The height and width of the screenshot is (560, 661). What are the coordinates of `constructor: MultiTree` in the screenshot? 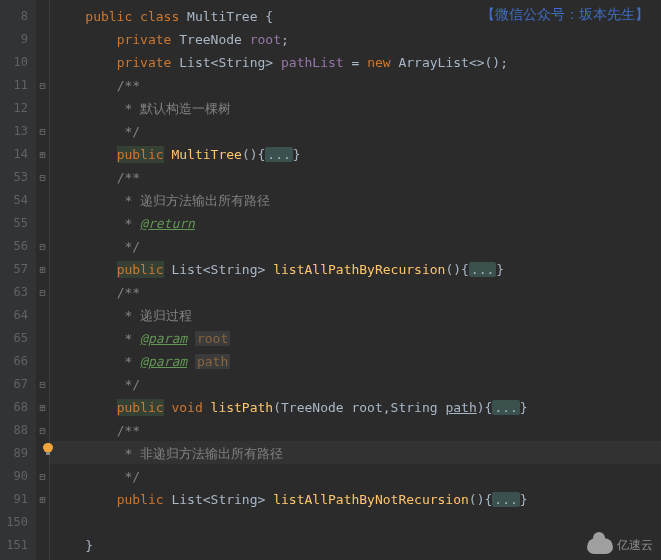 It's located at (206, 154).